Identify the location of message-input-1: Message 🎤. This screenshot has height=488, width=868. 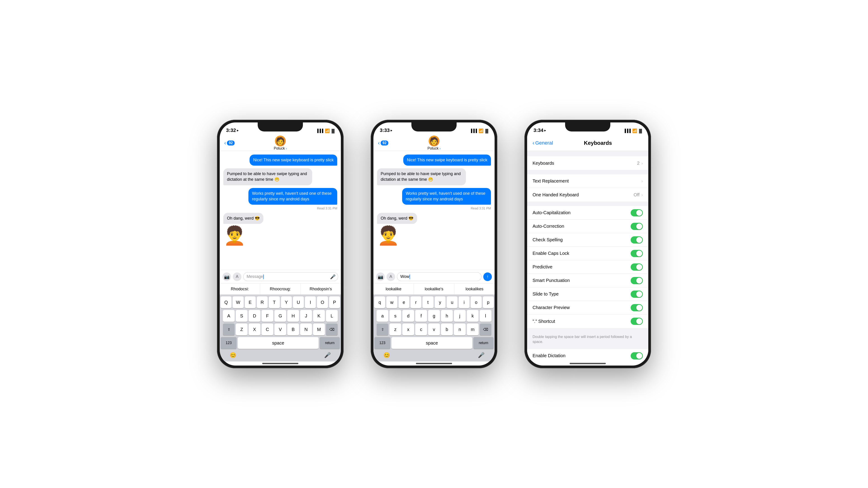
(291, 277).